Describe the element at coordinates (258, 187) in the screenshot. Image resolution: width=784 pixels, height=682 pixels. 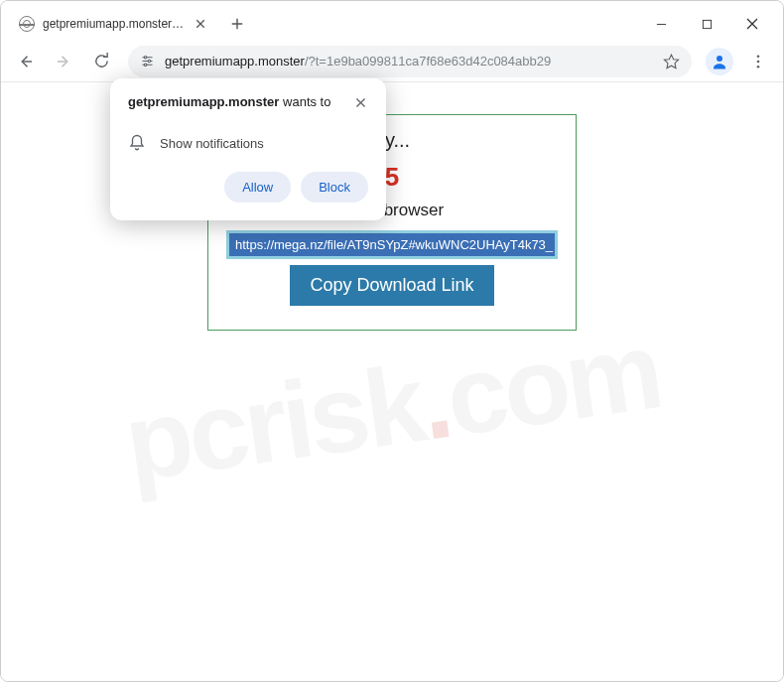
I see `allow-button: Allow` at that location.